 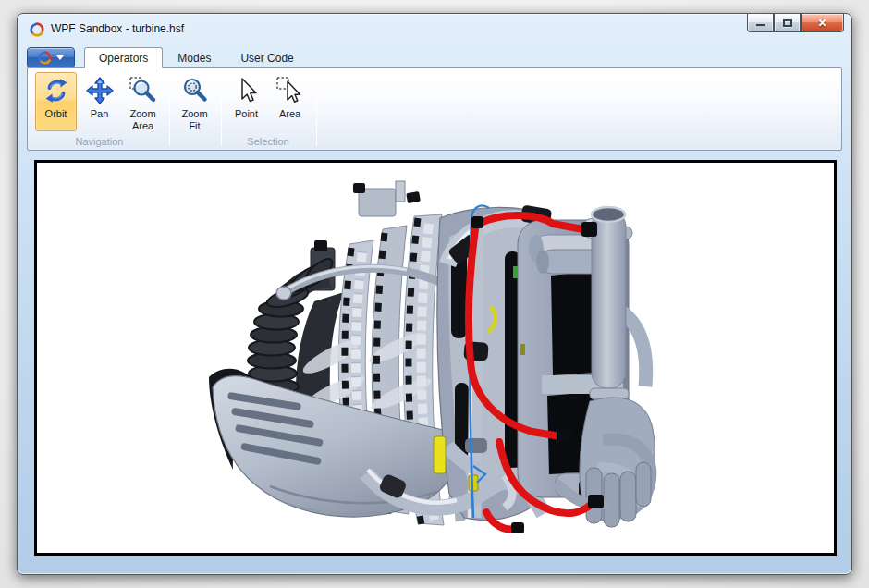 I want to click on ribbon: Orbit Pan, so click(x=434, y=109).